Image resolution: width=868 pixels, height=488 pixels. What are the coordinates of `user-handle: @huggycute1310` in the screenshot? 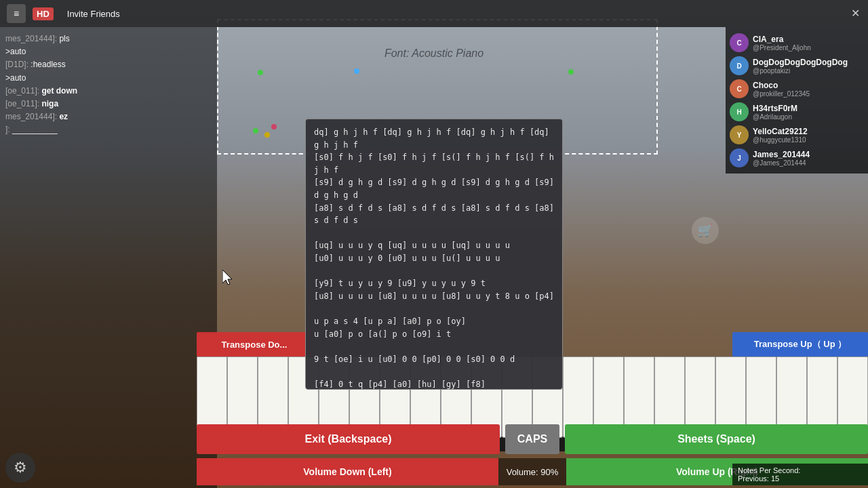 It's located at (780, 140).